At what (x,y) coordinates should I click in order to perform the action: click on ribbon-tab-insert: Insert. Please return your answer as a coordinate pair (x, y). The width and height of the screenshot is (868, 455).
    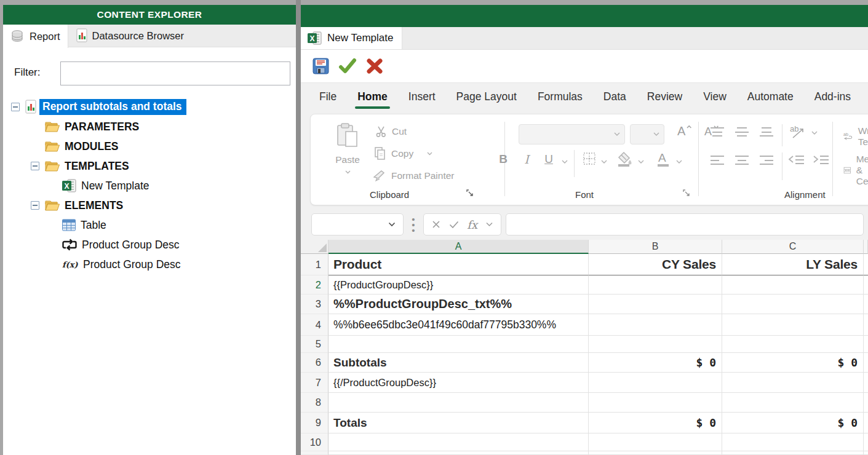
    Looking at the image, I should click on (422, 97).